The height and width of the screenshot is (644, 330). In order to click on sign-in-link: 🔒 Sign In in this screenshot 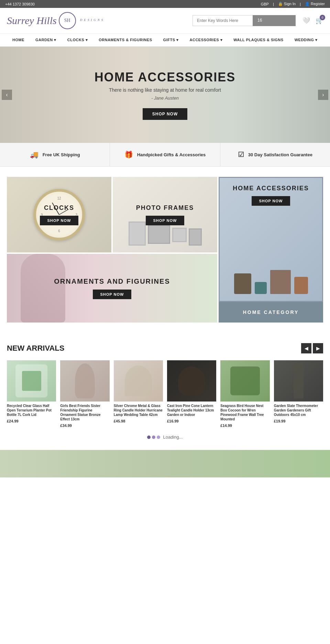, I will do `click(287, 4)`.